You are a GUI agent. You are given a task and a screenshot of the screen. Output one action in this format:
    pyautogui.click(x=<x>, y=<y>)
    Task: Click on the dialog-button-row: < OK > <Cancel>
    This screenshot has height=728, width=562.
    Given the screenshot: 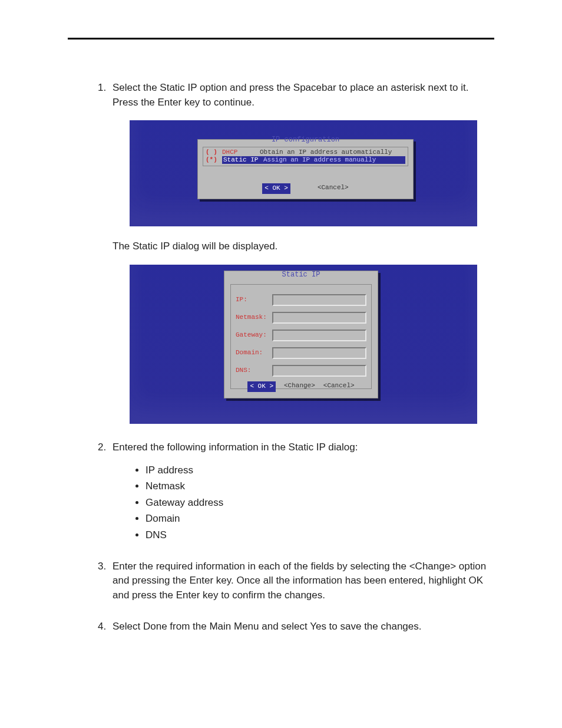 What is the action you would take?
    pyautogui.click(x=305, y=189)
    